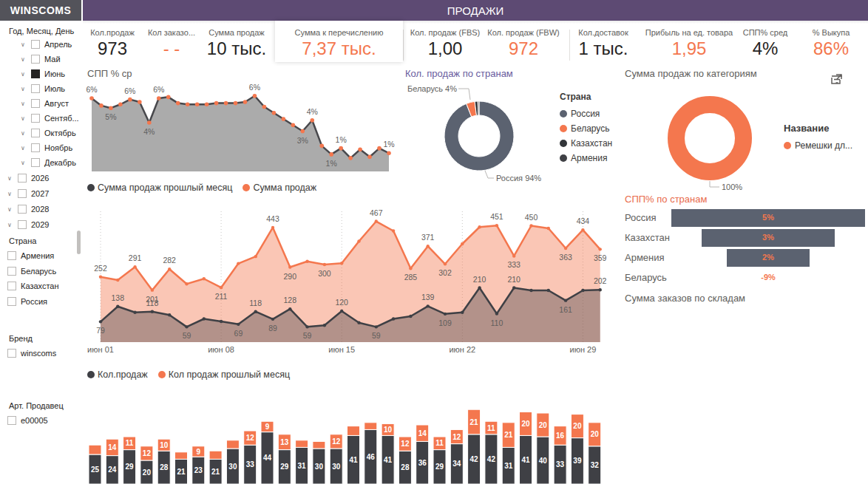 The width and height of the screenshot is (868, 484). Describe the element at coordinates (339, 43) in the screenshot. I see `kpi-card: Сумма к перечислению7,37 тыс.` at that location.